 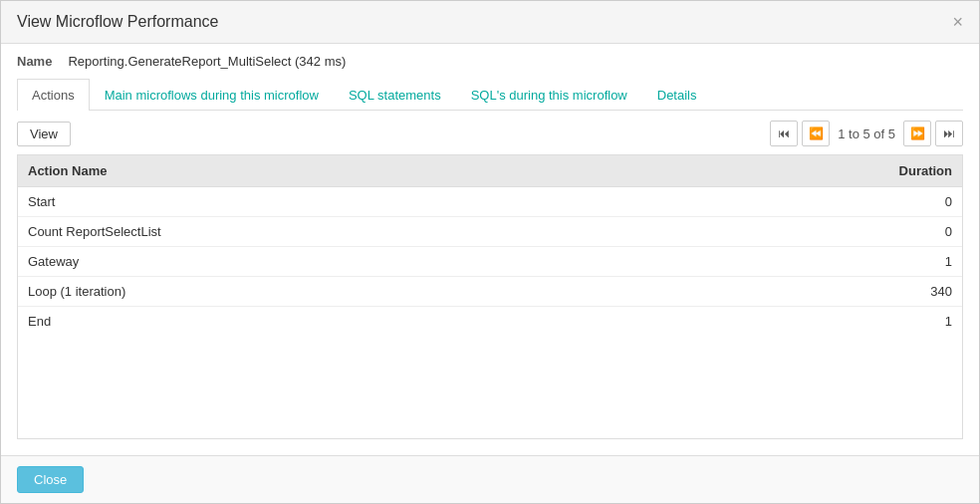 I want to click on cell-action-name: Gateway, so click(x=337, y=262).